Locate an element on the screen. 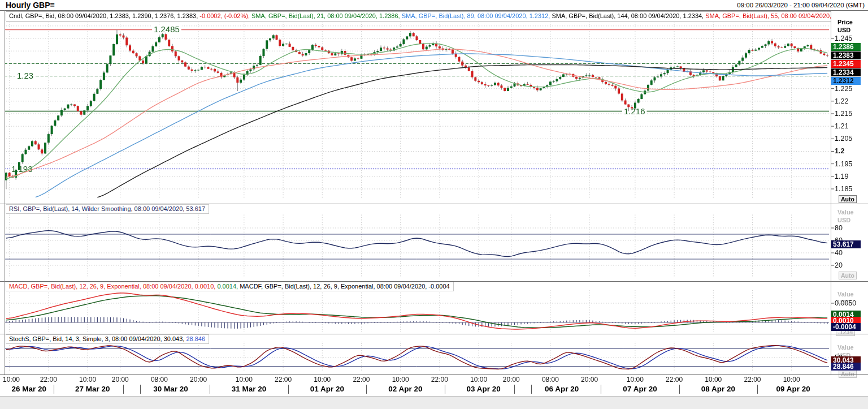 This screenshot has height=409, width=868. price-axis-label: 1.215 is located at coordinates (843, 114).